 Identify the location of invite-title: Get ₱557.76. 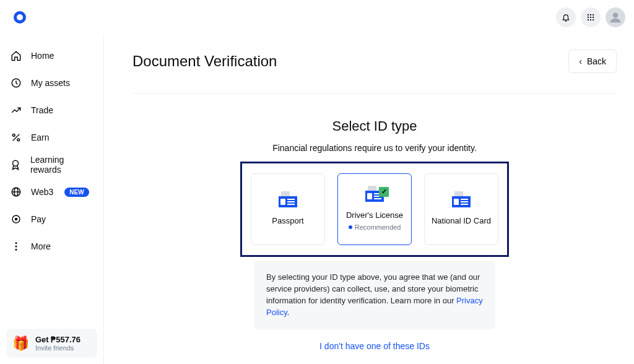
(58, 339).